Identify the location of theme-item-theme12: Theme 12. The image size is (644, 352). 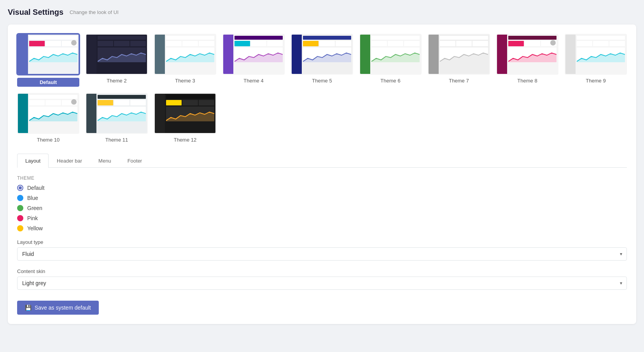
(185, 118).